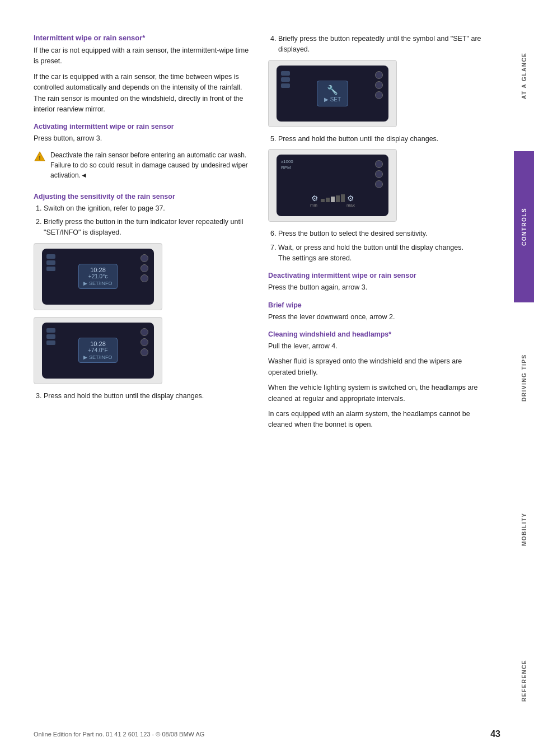 This screenshot has height=756, width=534. Describe the element at coordinates (142, 94) in the screenshot. I see `intro-p2: If the car is equipped with a rain senso…` at that location.